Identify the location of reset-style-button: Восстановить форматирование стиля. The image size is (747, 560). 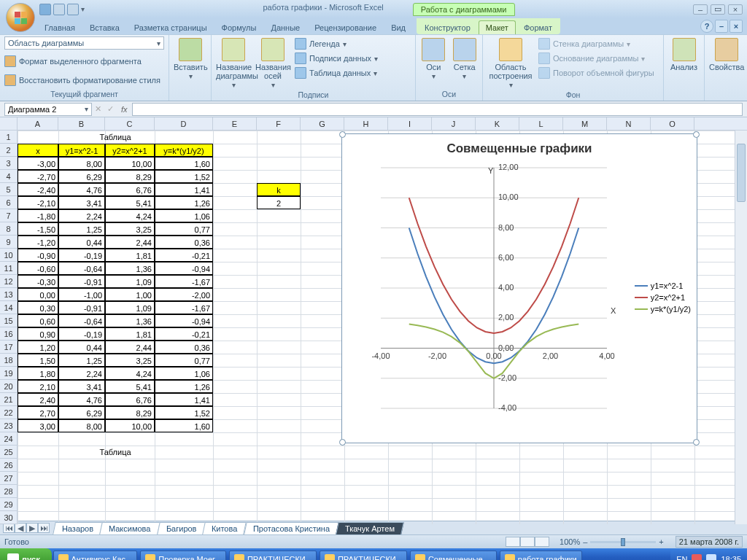
(85, 80).